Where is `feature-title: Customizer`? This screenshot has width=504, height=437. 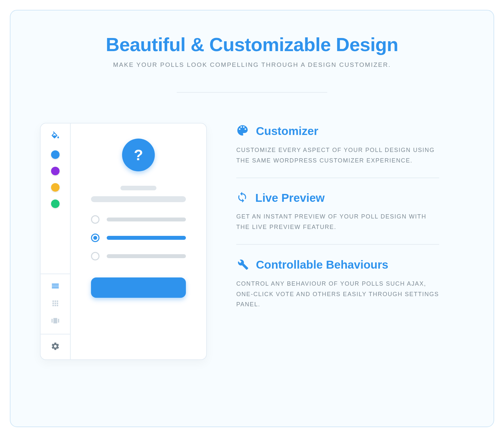 feature-title: Customizer is located at coordinates (287, 131).